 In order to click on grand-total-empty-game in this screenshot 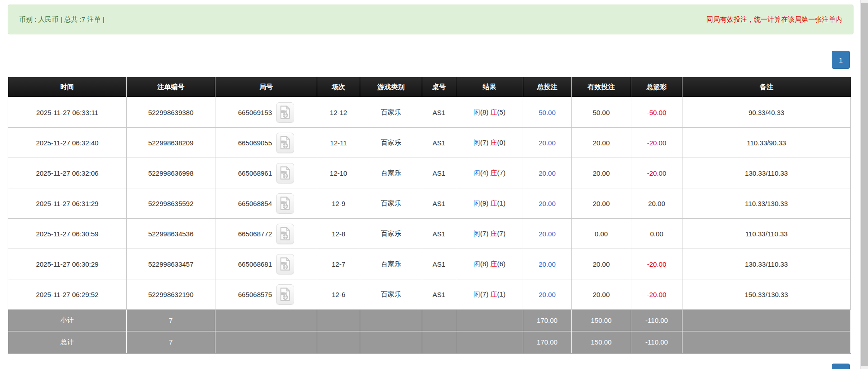, I will do `click(391, 342)`.